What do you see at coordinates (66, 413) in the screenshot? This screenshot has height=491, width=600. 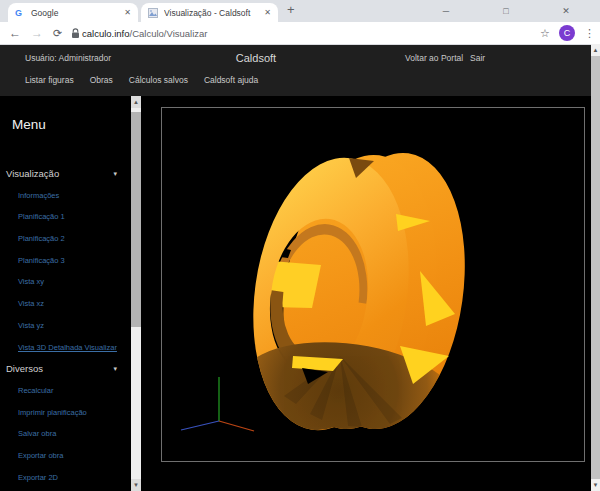 I see `sidebar-item-imprimir-planificacao: Imprimir planificação` at bounding box center [66, 413].